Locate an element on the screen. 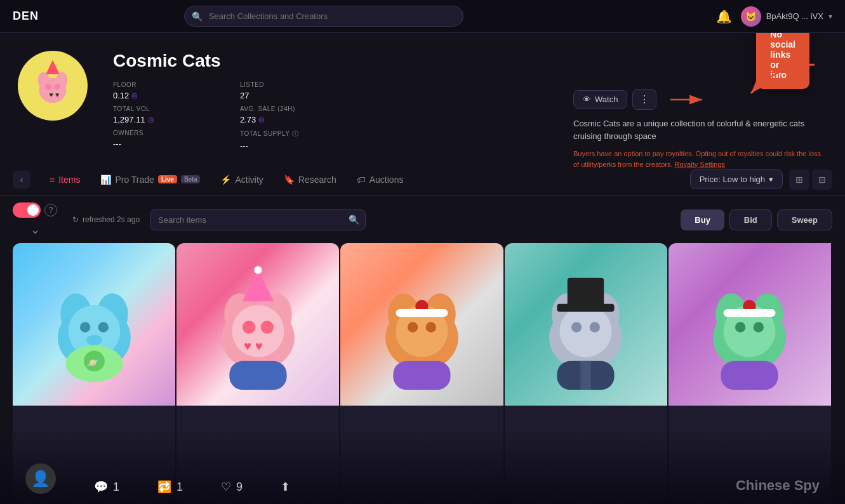 Image resolution: width=845 pixels, height=504 pixels. more-button: ⋮ is located at coordinates (644, 99).